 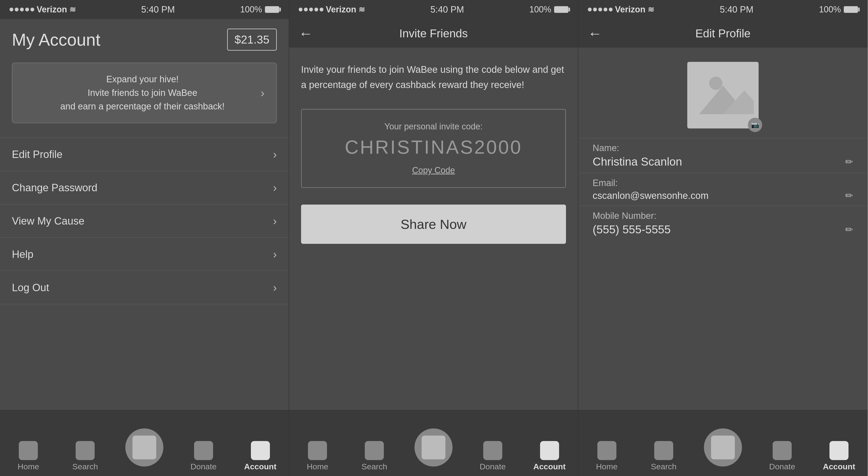 What do you see at coordinates (723, 9) in the screenshot?
I see `status-bar-3: Verizon ≋ 5:40 PM 100%` at bounding box center [723, 9].